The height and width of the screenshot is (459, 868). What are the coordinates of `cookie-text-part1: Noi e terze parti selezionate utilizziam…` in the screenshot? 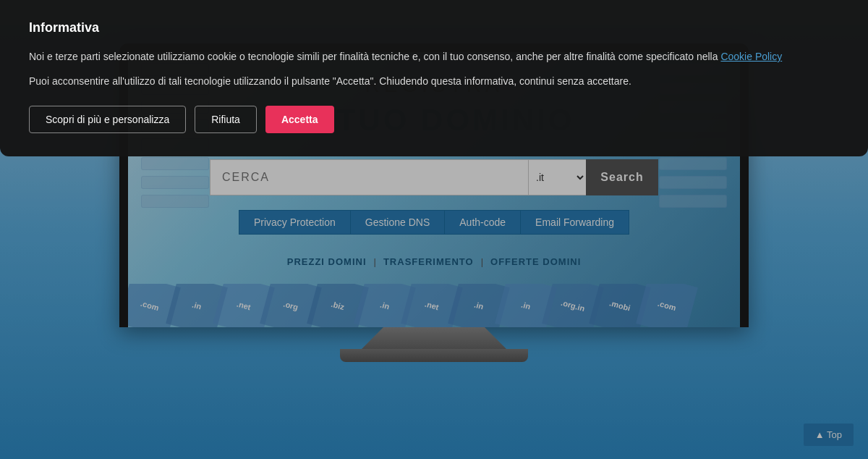 It's located at (373, 56).